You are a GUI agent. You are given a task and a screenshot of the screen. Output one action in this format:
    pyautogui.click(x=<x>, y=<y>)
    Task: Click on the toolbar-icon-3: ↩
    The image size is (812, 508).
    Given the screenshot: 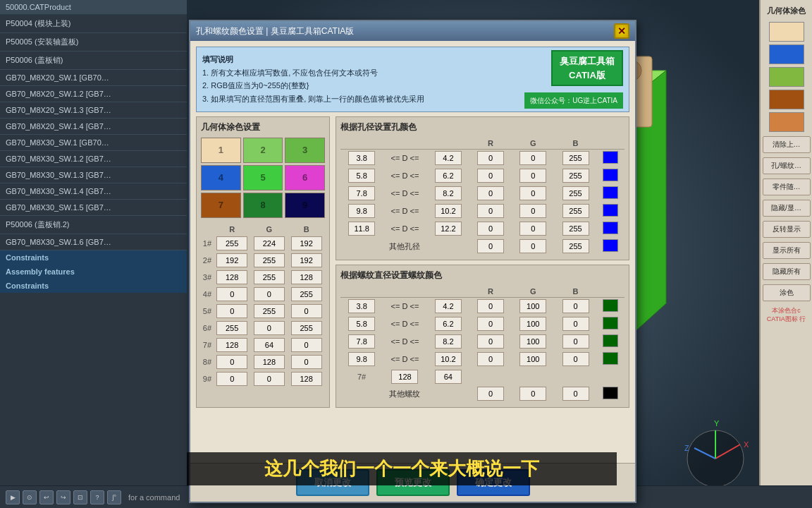 What is the action you would take?
    pyautogui.click(x=47, y=497)
    